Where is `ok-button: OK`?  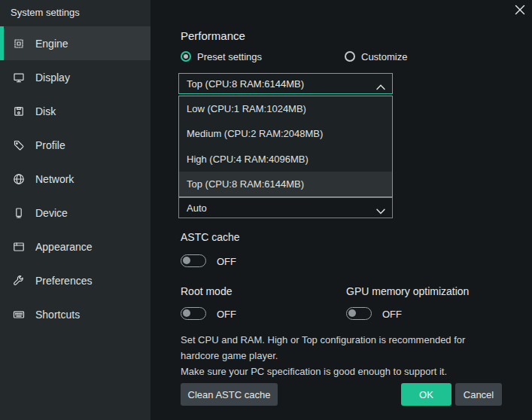
ok-button: OK is located at coordinates (426, 394).